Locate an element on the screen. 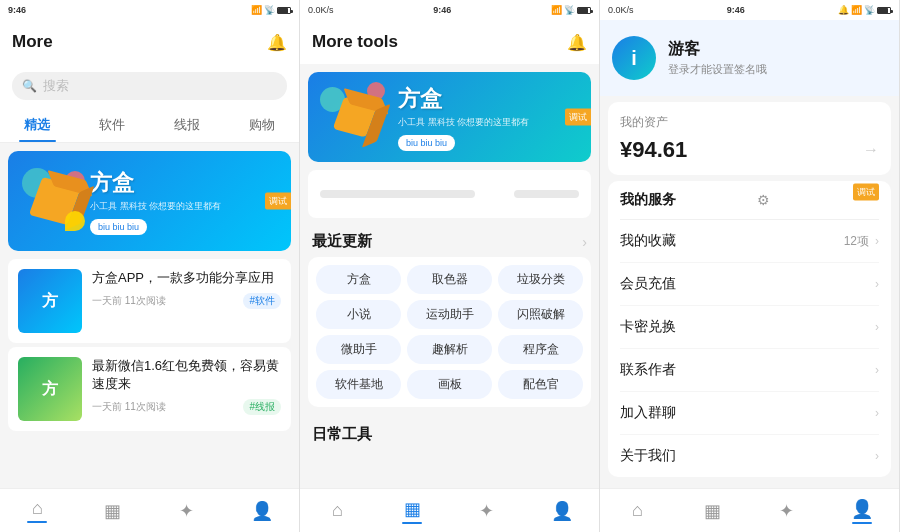 The image size is (900, 532). nav-home-3: ⌂ is located at coordinates (638, 510).